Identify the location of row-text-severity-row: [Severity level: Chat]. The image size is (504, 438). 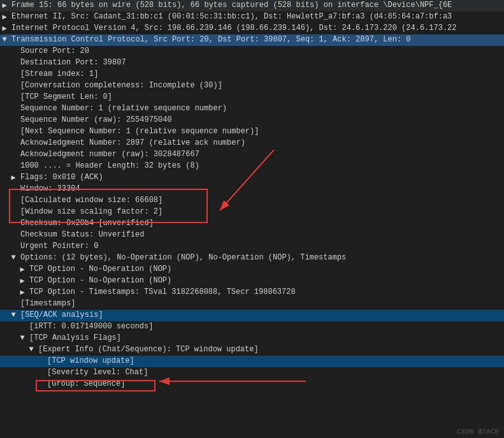
(274, 372).